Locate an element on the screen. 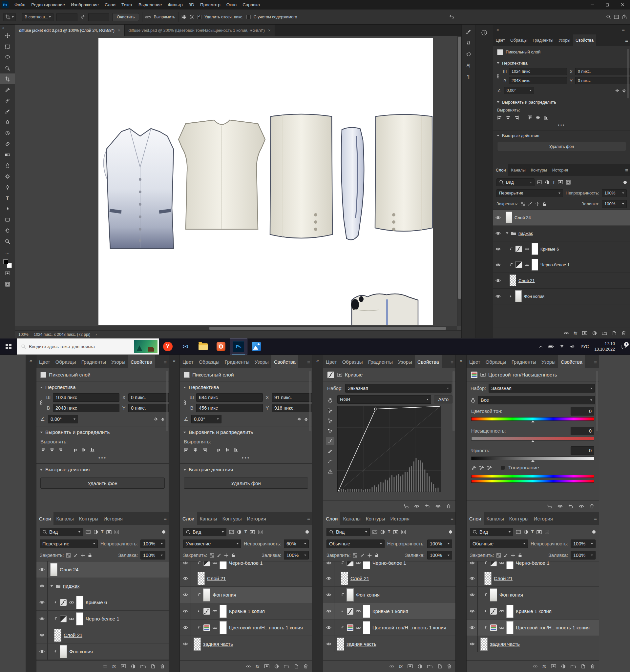 The width and height of the screenshot is (630, 672). swap-values-icon is located at coordinates (83, 17).